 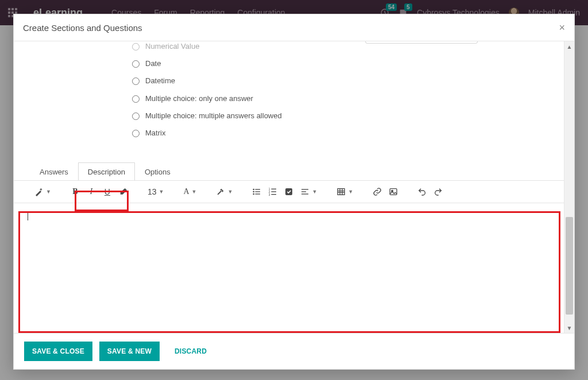 What do you see at coordinates (136, 82) in the screenshot?
I see `radio-datetime` at bounding box center [136, 82].